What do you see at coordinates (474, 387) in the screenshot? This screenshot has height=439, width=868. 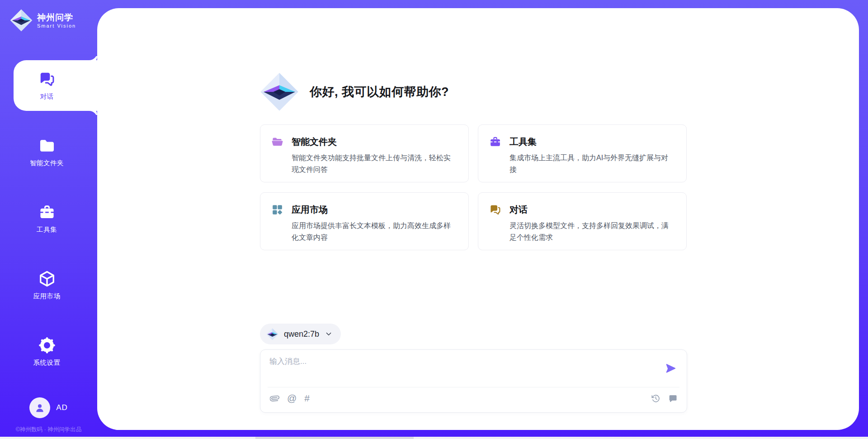 I see `composer-divider` at bounding box center [474, 387].